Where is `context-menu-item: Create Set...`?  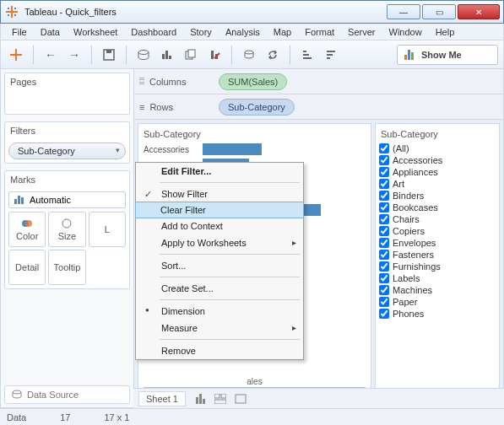 context-menu-item: Create Set... is located at coordinates (219, 288).